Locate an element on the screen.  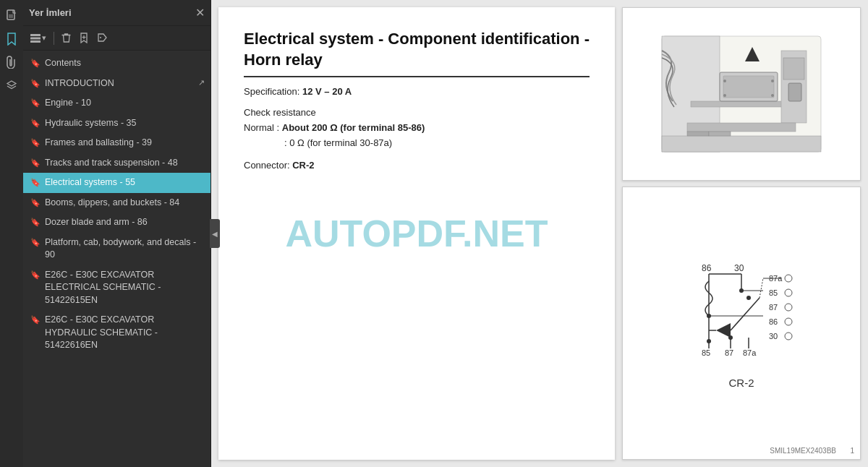
sidebar-item-label-platform: Platform, cab, bodywork, and decals - 90 is located at coordinates (124, 249).